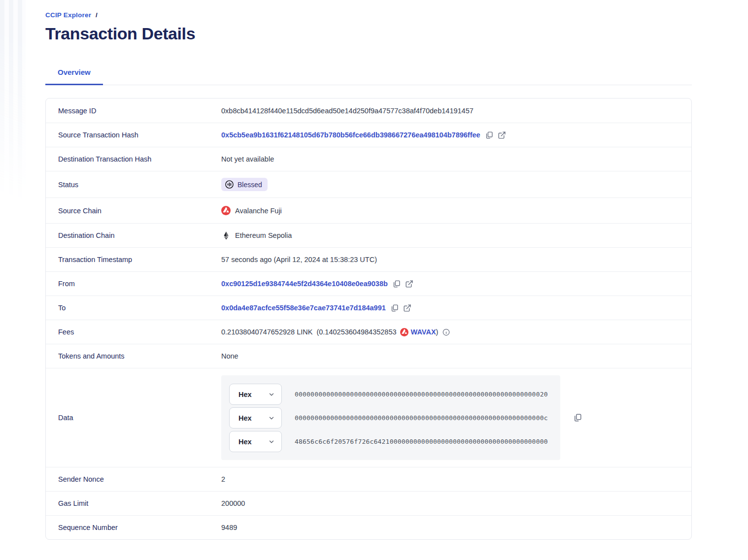 Image resolution: width=748 pixels, height=560 pixels. I want to click on background-decoration, so click(13, 138).